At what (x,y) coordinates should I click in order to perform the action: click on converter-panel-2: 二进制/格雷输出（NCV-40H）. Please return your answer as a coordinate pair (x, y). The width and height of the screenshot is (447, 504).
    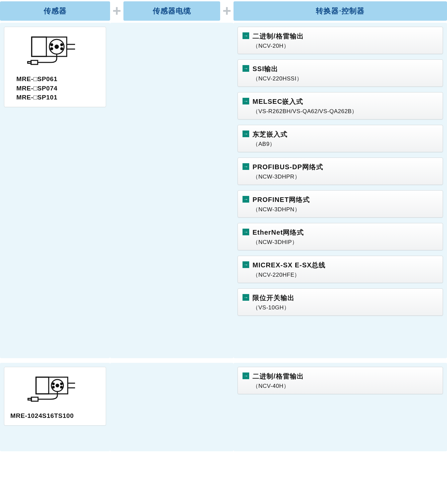
    Looking at the image, I should click on (340, 407).